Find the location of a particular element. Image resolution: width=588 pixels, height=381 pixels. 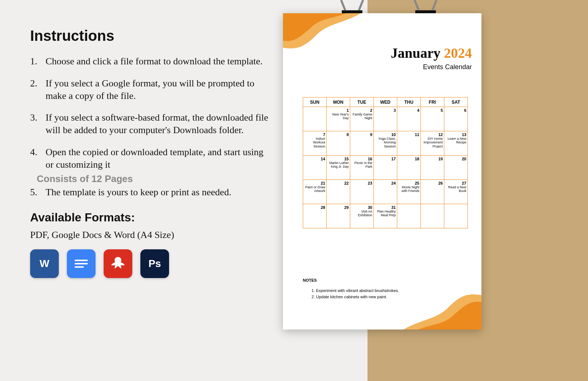

calendar-cell: 17 is located at coordinates (386, 168).